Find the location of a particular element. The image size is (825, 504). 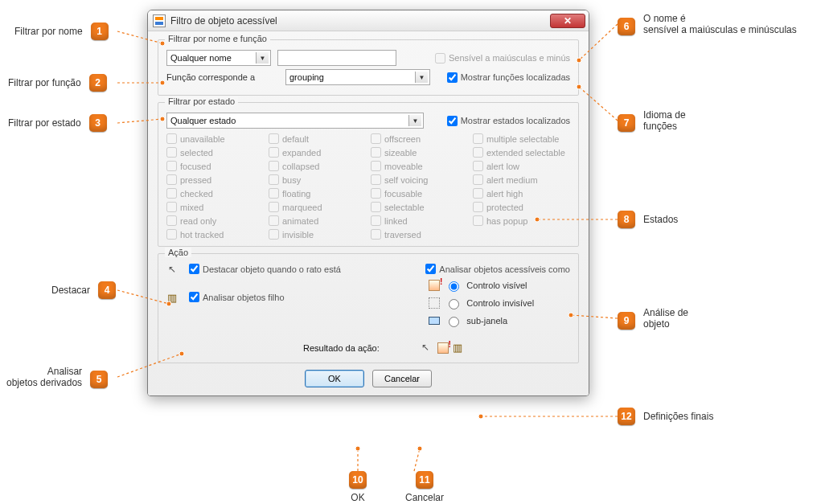

state-checkbox: focused is located at coordinates (215, 166).